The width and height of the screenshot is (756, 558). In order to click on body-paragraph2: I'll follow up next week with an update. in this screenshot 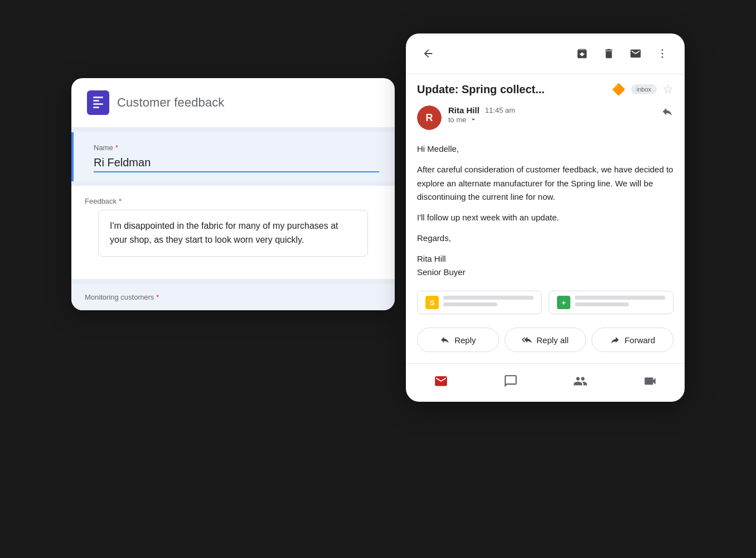, I will do `click(545, 218)`.